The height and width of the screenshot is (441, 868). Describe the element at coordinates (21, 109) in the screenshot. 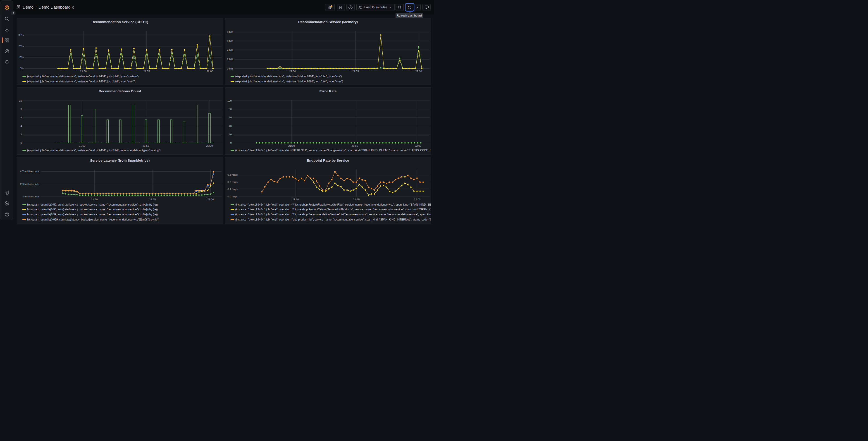

I see `svg-text: 8` at that location.